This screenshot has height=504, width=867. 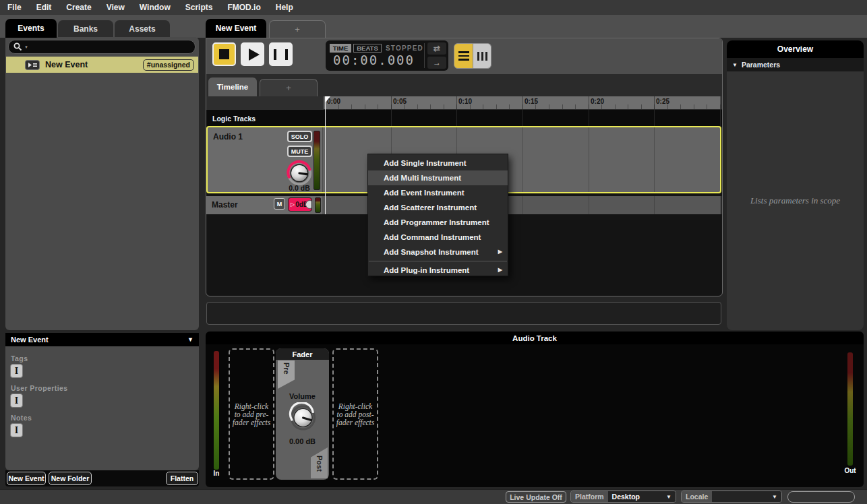 What do you see at coordinates (16, 371) in the screenshot?
I see `add-tag-button: I` at bounding box center [16, 371].